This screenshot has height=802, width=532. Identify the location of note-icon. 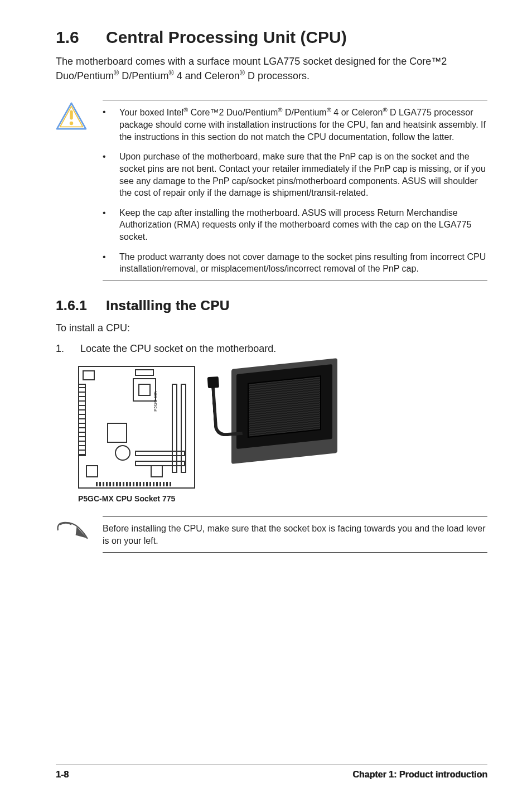
(72, 534).